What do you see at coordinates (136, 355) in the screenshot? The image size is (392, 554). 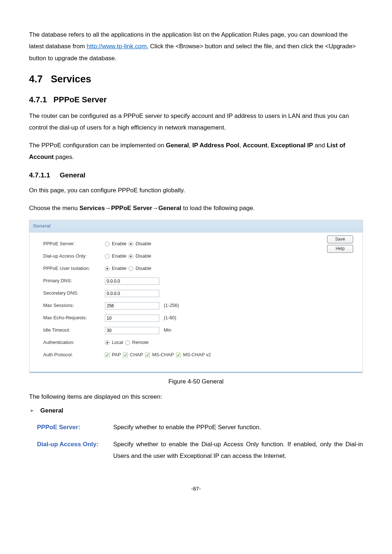 I see `opt-chap: CHAP` at bounding box center [136, 355].